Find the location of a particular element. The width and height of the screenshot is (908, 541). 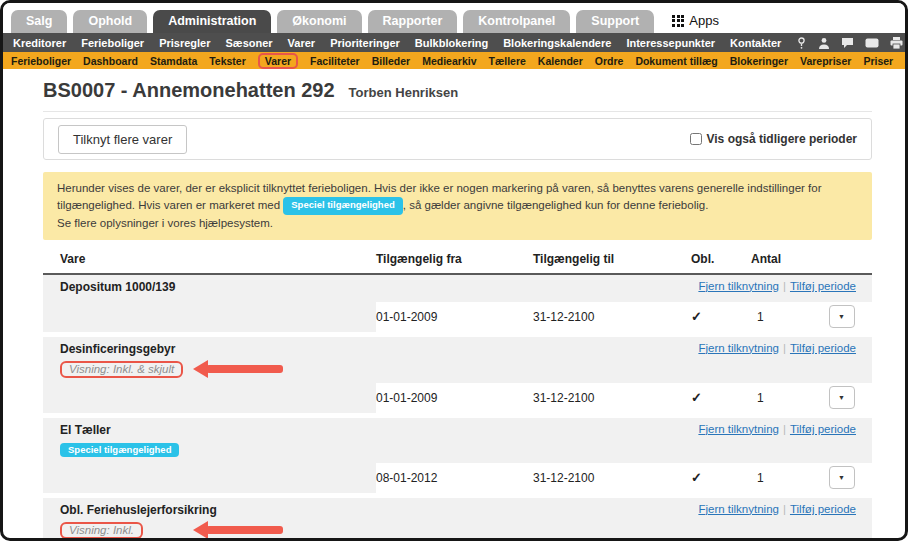

product-group-subrow: Speciel tilgængelighed is located at coordinates (458, 450).